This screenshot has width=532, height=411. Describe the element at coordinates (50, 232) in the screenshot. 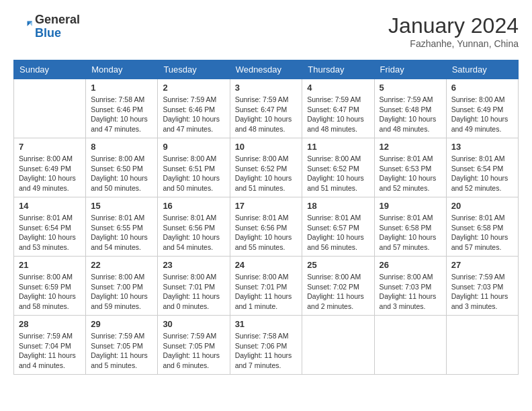

I see `cell-content: Sunrise: 8:01 AM Sunset: 6:54 PM Dayligh…` at that location.